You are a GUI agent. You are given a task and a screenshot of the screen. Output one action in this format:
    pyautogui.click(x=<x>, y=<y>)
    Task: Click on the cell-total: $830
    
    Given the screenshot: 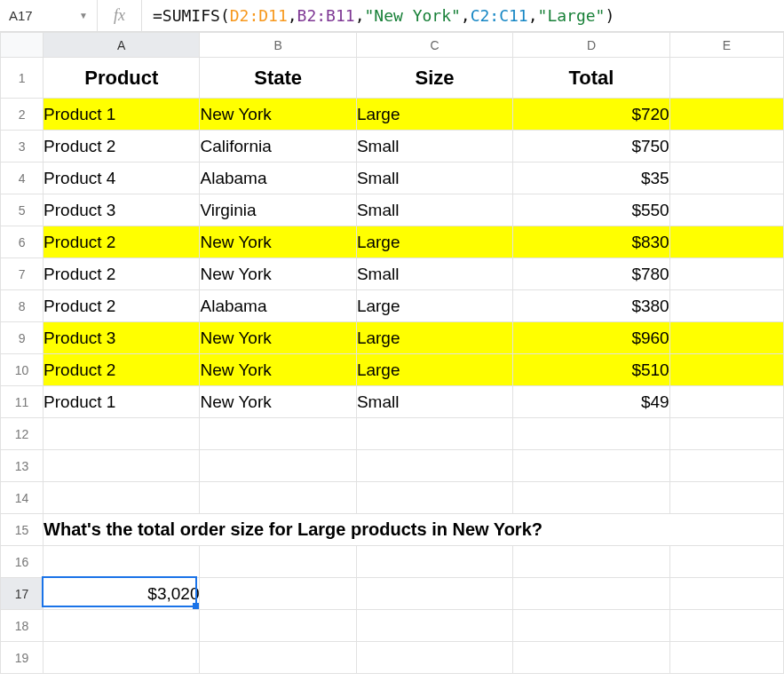 What is the action you would take?
    pyautogui.click(x=591, y=242)
    